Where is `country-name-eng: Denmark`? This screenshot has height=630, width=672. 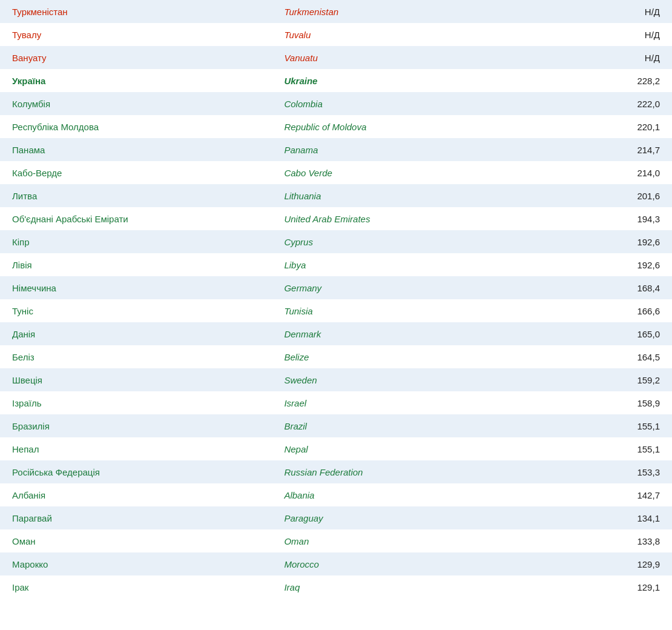 country-name-eng: Denmark is located at coordinates (423, 334).